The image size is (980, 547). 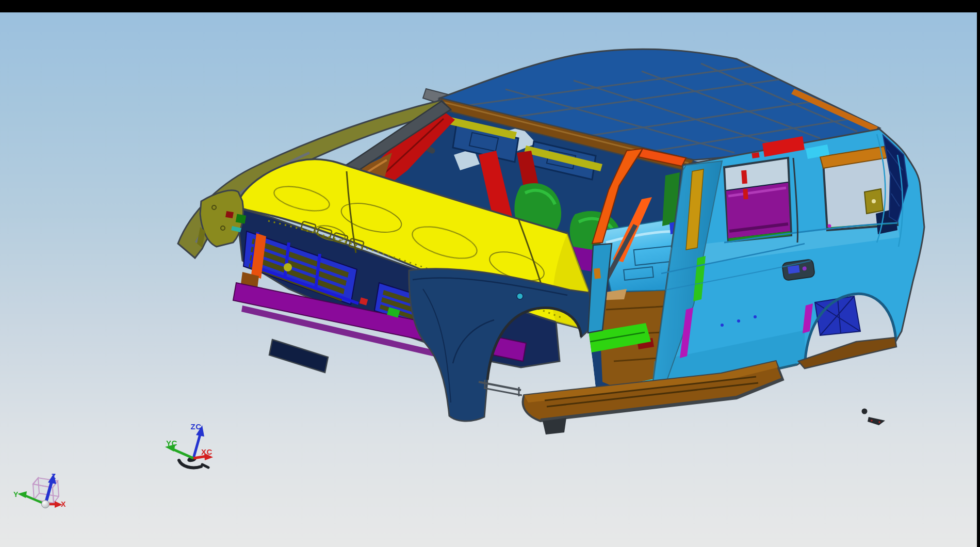 What do you see at coordinates (54, 476) in the screenshot?
I see `view-z-label: Z` at bounding box center [54, 476].